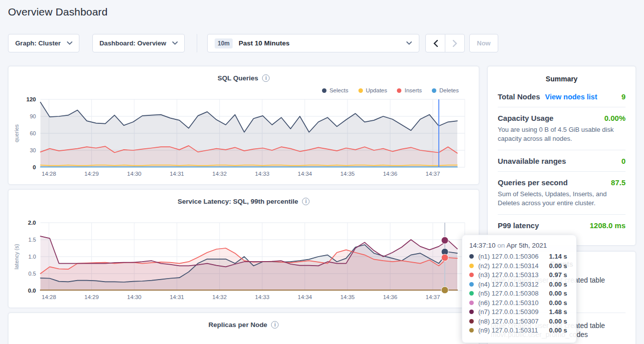 Image resolution: width=644 pixels, height=344 pixels. What do you see at coordinates (518, 294) in the screenshot?
I see `tooltip-node-row: (n5) 127.0.0.1:503080.00 s` at bounding box center [518, 294].